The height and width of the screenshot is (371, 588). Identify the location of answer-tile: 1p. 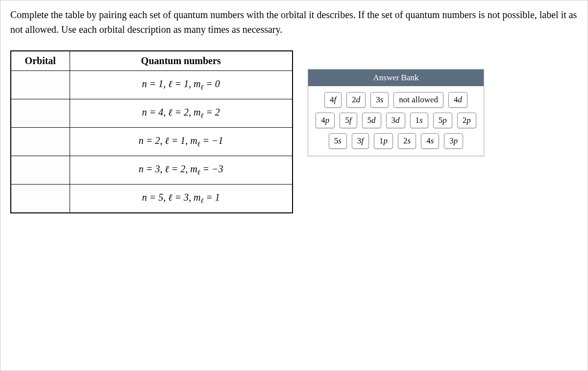
(383, 141).